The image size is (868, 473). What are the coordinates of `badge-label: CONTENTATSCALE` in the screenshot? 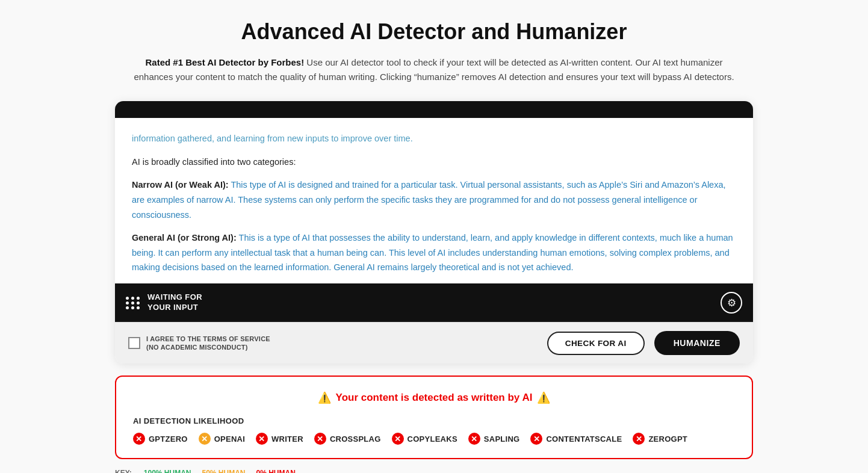 It's located at (584, 439).